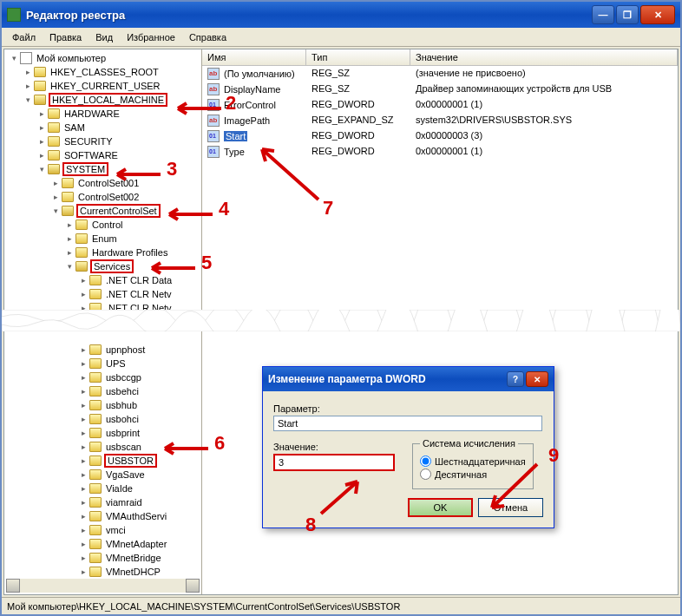 The width and height of the screenshot is (682, 616). What do you see at coordinates (102, 419) in the screenshot?
I see `tree-item: ▸usbohci` at bounding box center [102, 419].